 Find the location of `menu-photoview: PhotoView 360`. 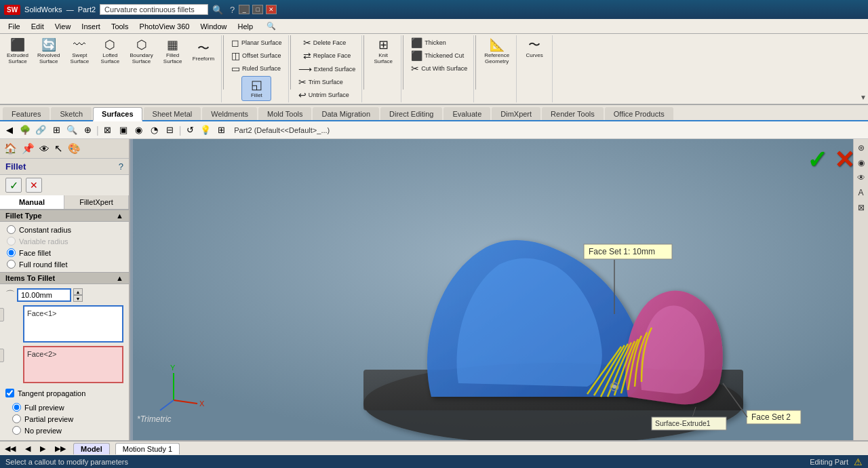

menu-photoview: PhotoView 360 is located at coordinates (165, 26).